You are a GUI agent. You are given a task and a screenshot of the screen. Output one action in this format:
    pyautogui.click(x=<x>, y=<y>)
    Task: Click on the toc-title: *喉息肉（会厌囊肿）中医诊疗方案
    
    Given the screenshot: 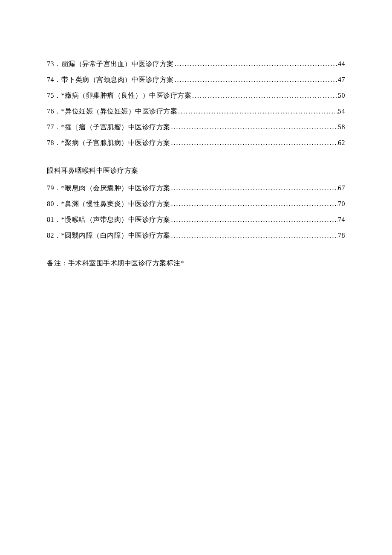 What is the action you would take?
    pyautogui.click(x=116, y=189)
    